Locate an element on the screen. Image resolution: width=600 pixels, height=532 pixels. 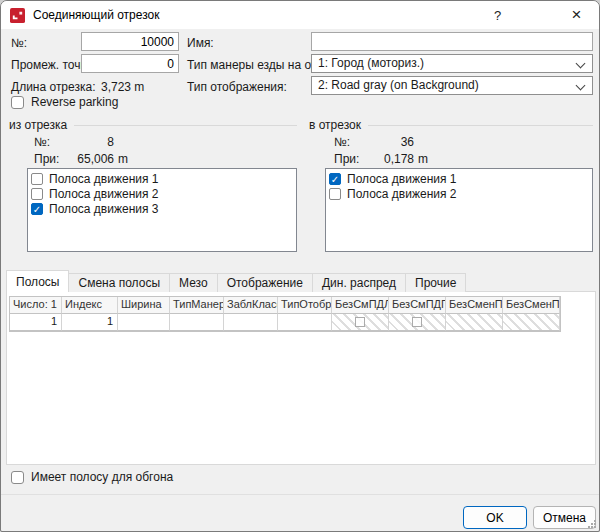
tab-dyn-assignment: Дин. распред is located at coordinates (359, 282).